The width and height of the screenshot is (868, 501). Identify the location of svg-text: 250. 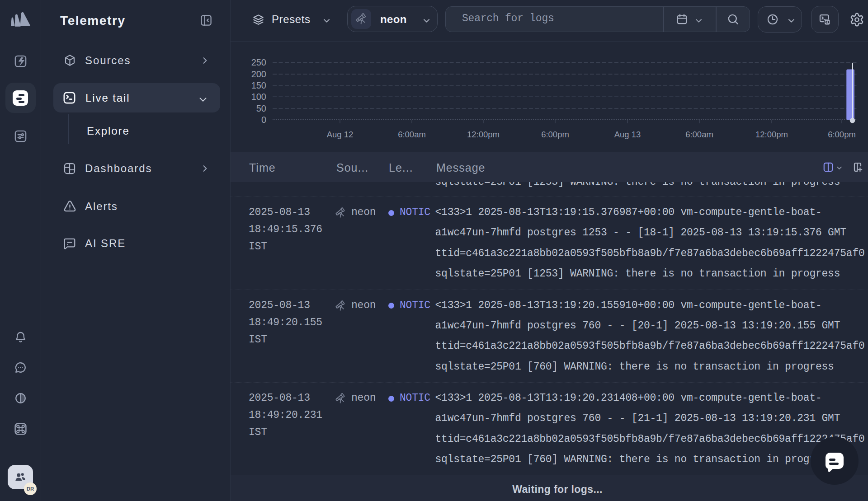
(259, 62).